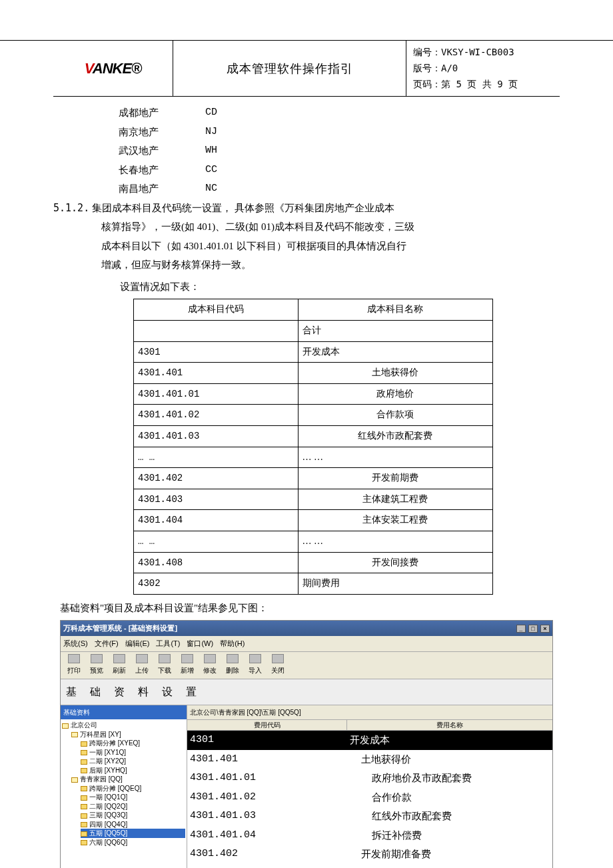  What do you see at coordinates (313, 499) in the screenshot?
I see `cost-row: 4301.403主体建筑工程费` at bounding box center [313, 499].